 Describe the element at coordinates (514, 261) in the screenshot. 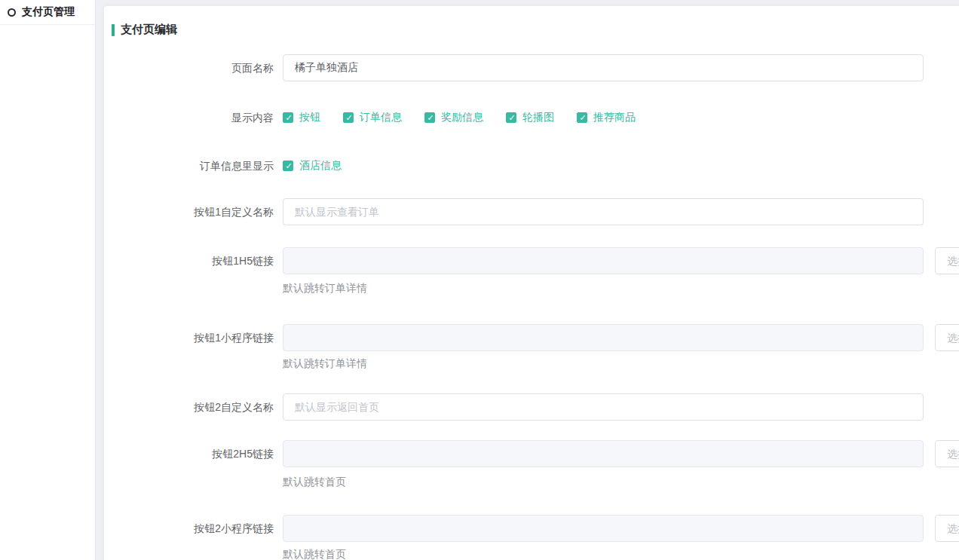

I see `form-row-button1-h5-link: 按钮1H5链接` at that location.